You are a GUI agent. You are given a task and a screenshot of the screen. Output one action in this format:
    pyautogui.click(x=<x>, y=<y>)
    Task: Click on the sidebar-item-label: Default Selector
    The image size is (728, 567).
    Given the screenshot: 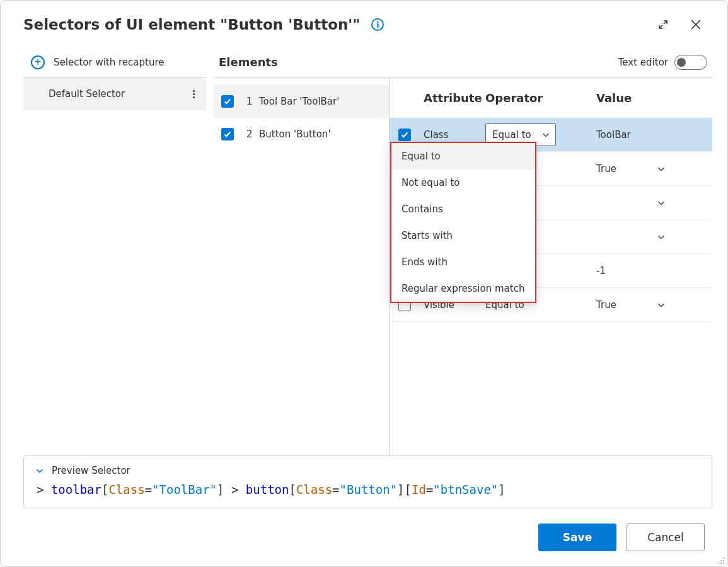 What is the action you would take?
    pyautogui.click(x=87, y=94)
    